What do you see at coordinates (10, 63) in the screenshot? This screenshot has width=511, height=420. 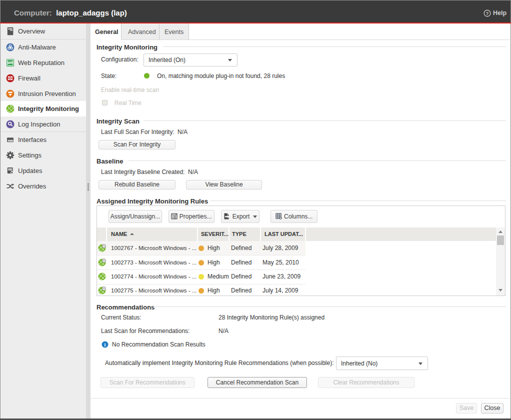 I see `svg-text: WR` at bounding box center [10, 63].